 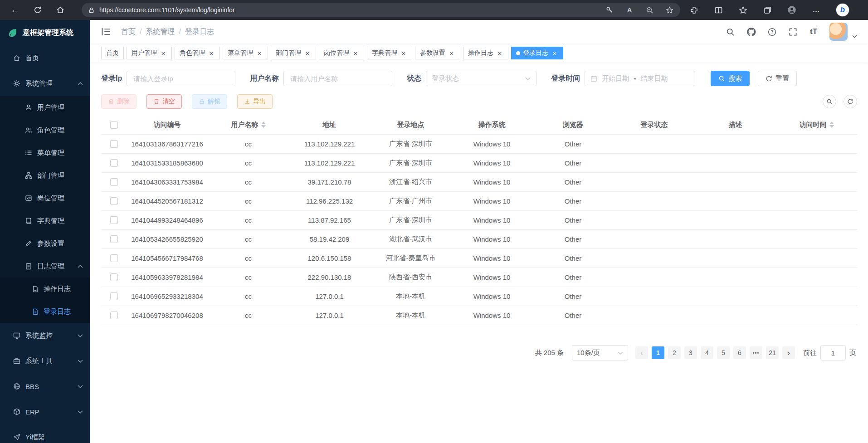 What do you see at coordinates (793, 32) in the screenshot?
I see `fullscreen-button` at bounding box center [793, 32].